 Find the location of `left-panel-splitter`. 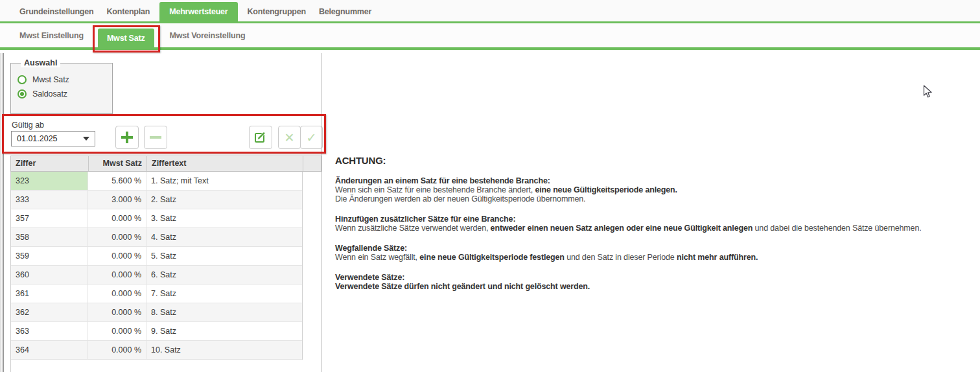

left-panel-splitter is located at coordinates (2, 213).